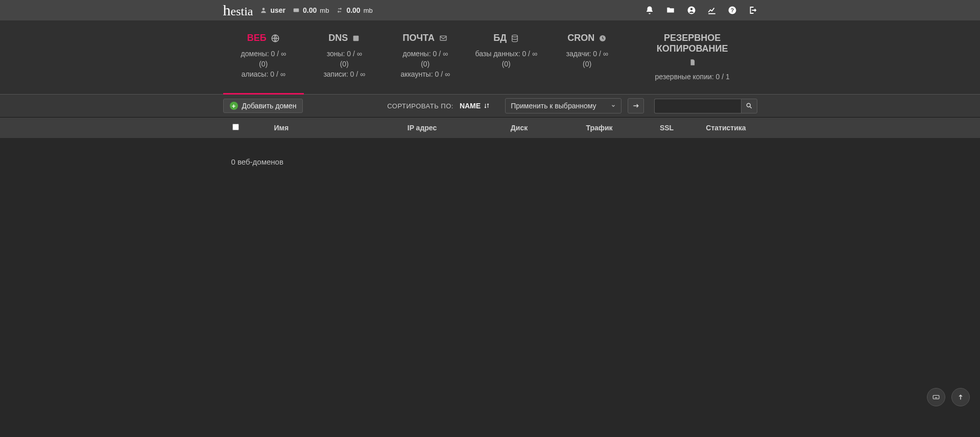  What do you see at coordinates (732, 10) in the screenshot?
I see `help-icon: ?` at bounding box center [732, 10].